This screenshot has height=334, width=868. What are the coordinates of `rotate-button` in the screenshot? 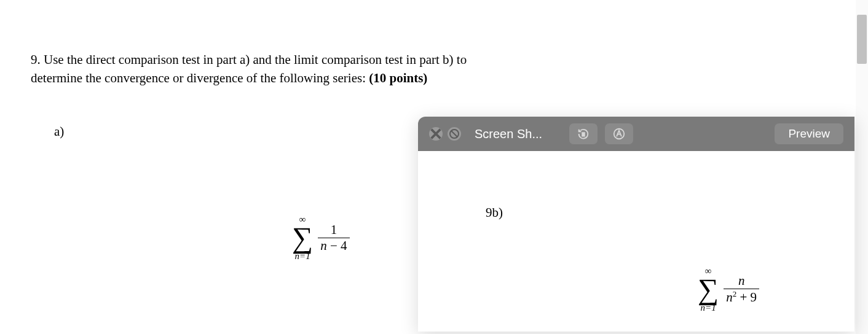 It's located at (583, 134).